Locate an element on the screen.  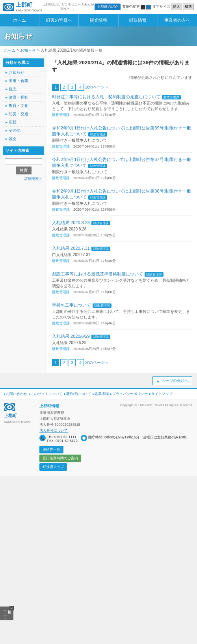
news-item-6: 入札結果 2020.7.31財政管理課 口入札結果 2020.7.31 財政管理… is located at coordinates (122, 256).